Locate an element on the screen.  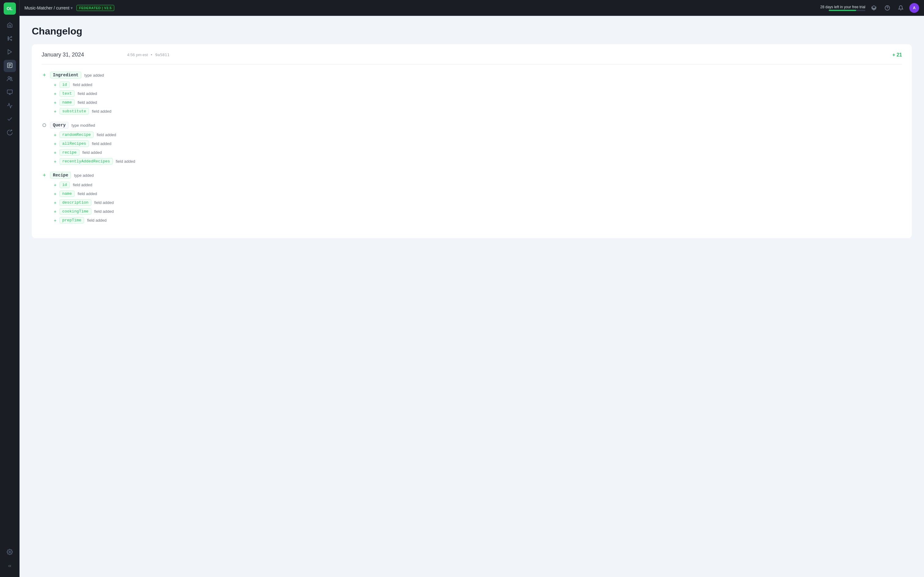
layers-button is located at coordinates (874, 8).